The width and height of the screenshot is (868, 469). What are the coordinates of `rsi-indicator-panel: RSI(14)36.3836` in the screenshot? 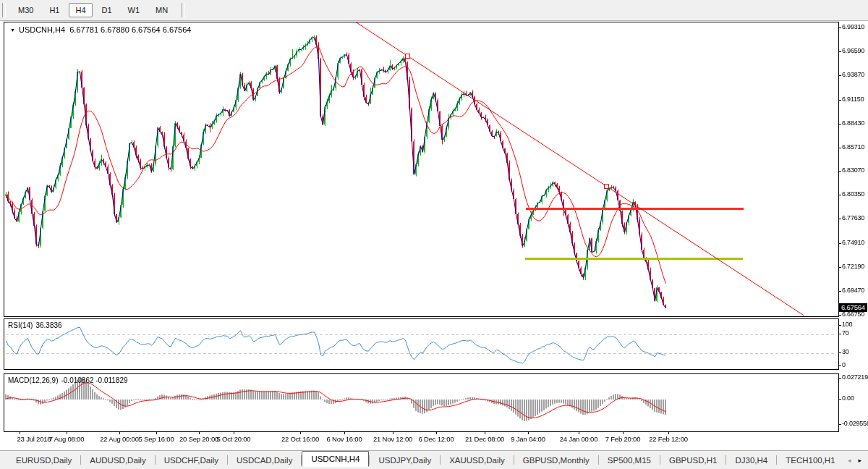 It's located at (421, 345).